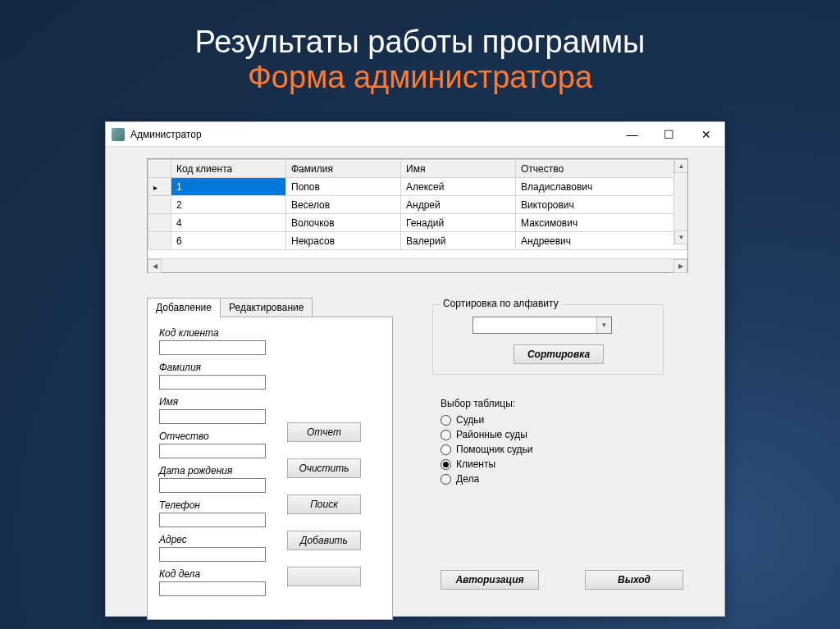 This screenshot has height=629, width=840. I want to click on radio-judges: Судьи, so click(487, 420).